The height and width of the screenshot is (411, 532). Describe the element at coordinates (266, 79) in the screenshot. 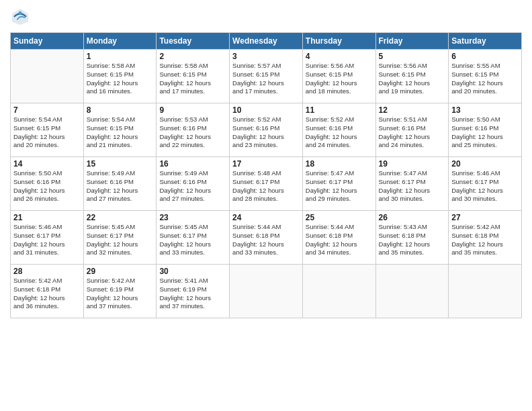

I see `day-info: Sunrise: 5:57 AMSunset: 6:15 PMDaylight:…` at that location.